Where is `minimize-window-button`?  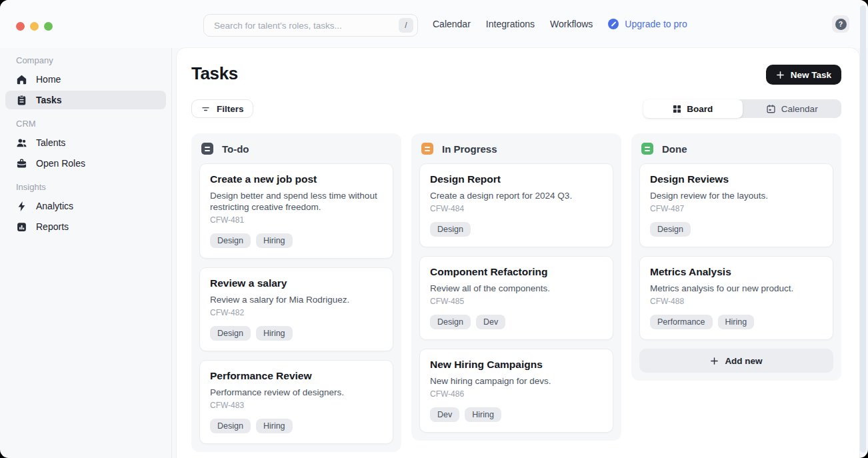
minimize-window-button is located at coordinates (35, 27).